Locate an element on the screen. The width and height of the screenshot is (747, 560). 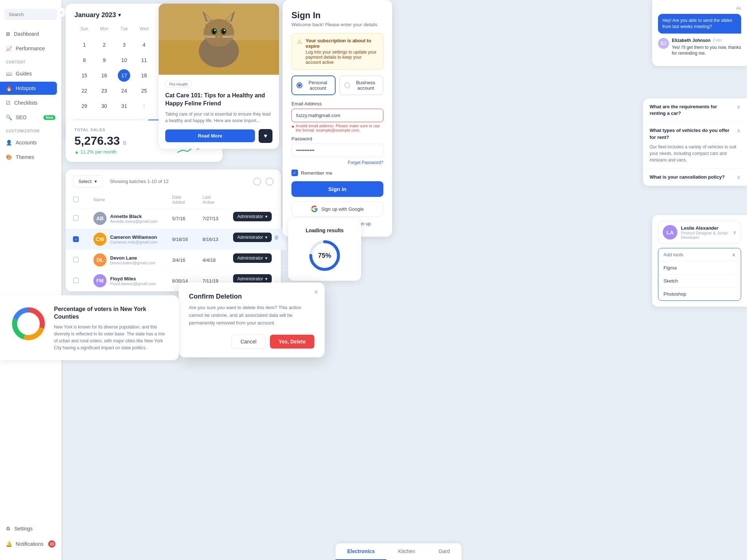
calendar-day: 31 is located at coordinates (124, 106).